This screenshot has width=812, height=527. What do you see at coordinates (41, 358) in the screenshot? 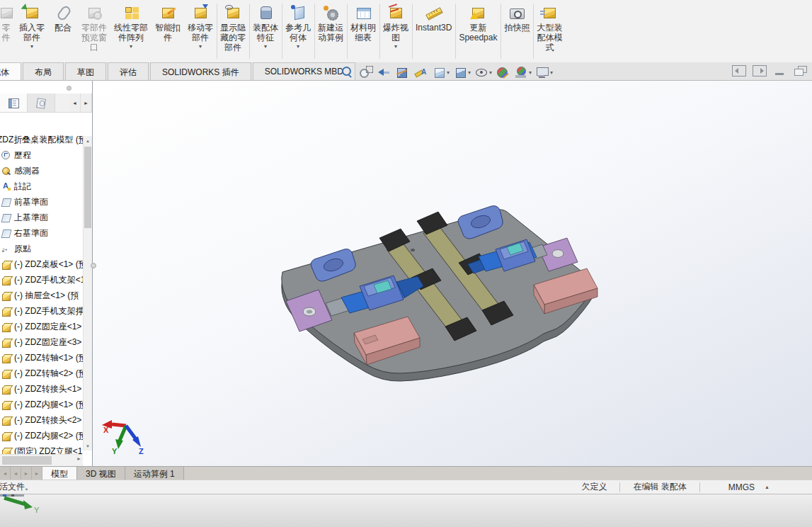
I see `tree-item: (-) ZDZ转轴<1> (预` at bounding box center [41, 358].